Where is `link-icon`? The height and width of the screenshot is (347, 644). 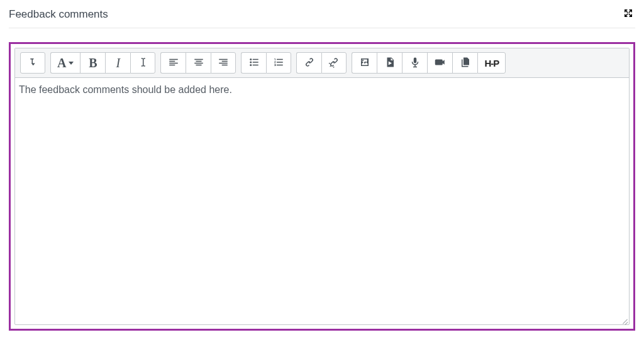
link-icon is located at coordinates (309, 63).